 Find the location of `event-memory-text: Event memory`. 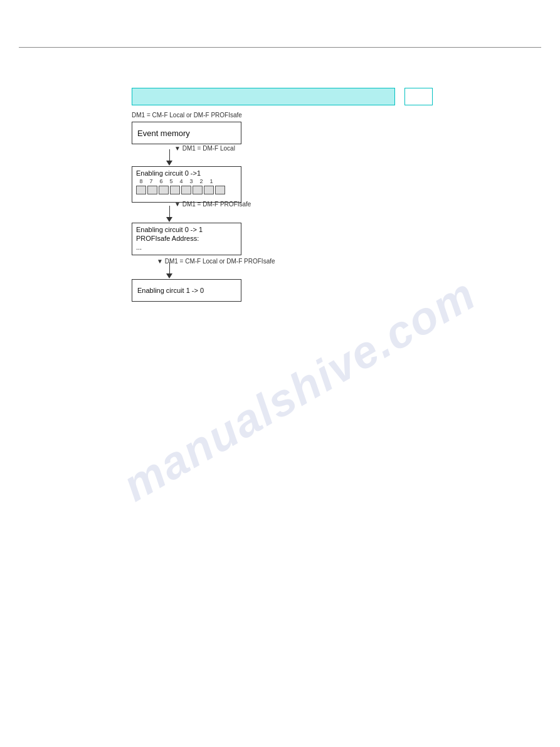

event-memory-text: Event memory is located at coordinates (164, 133).